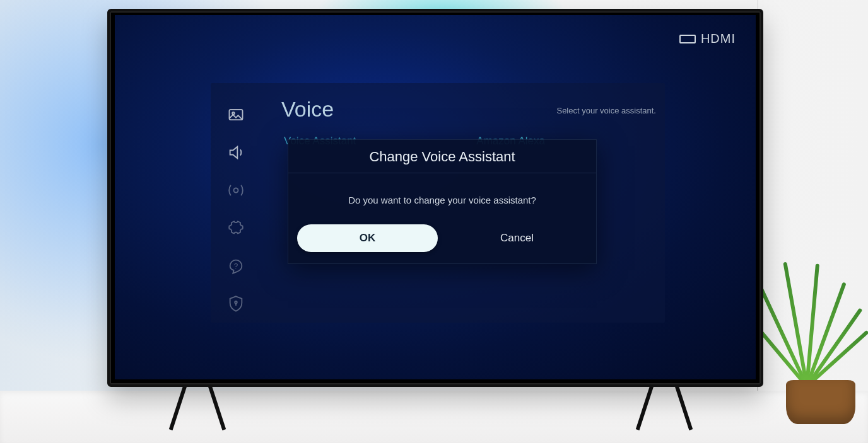  Describe the element at coordinates (808, 323) in the screenshot. I see `plant-decor` at that location.